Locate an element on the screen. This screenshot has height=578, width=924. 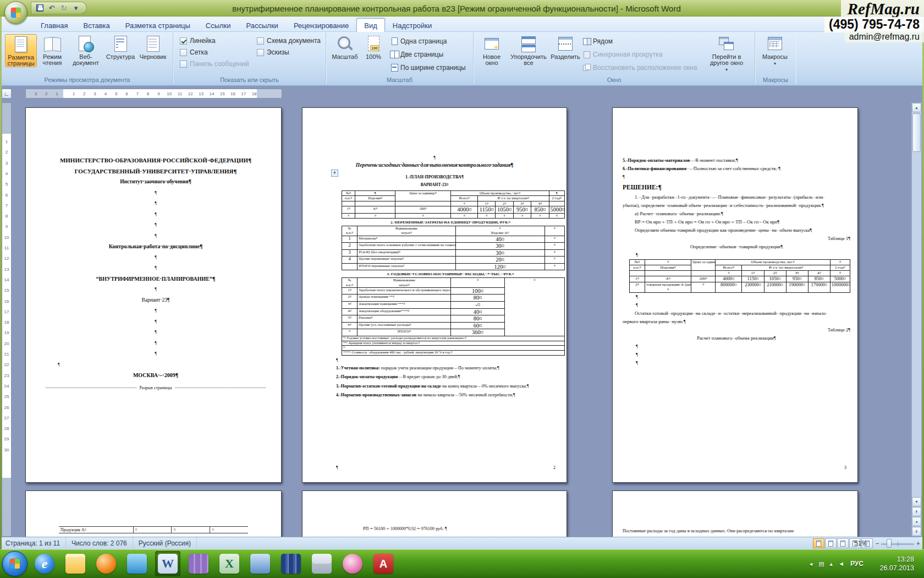
vertical-ruler: 1234567891011121314151617181920212223242… is located at coordinates (7, 319).